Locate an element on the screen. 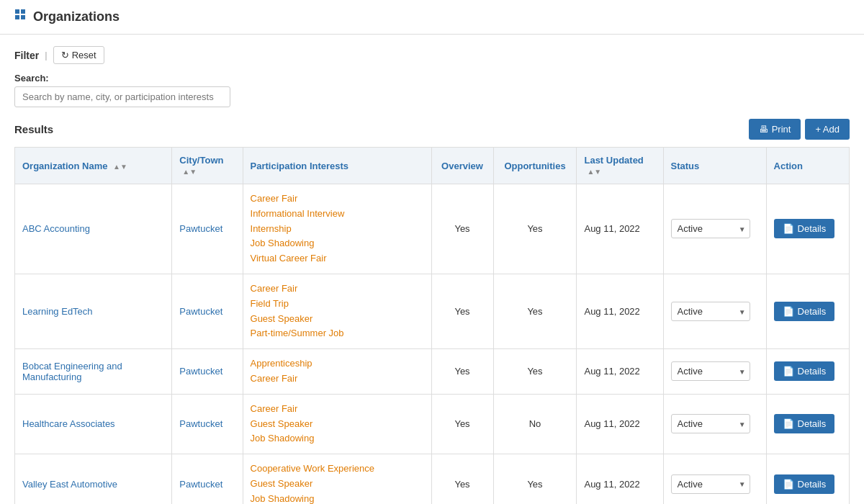  org-name-link: Healthcare Associates is located at coordinates (69, 423).